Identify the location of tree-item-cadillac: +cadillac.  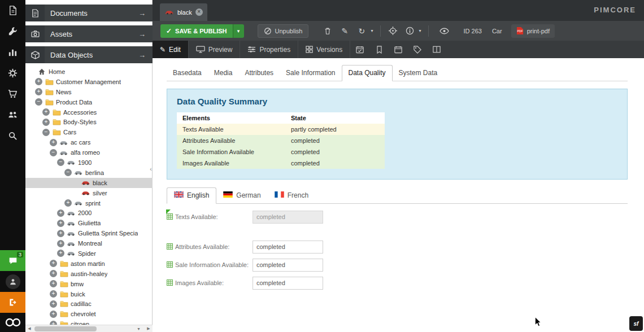
(89, 304).